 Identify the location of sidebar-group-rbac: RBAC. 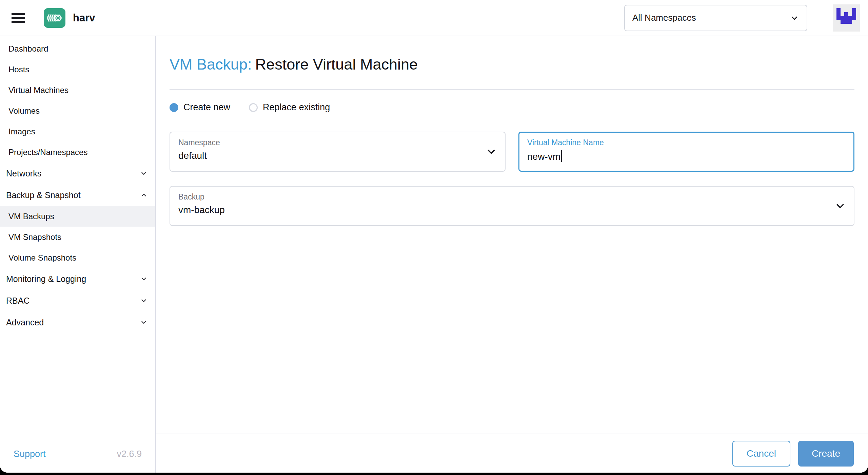
(78, 301).